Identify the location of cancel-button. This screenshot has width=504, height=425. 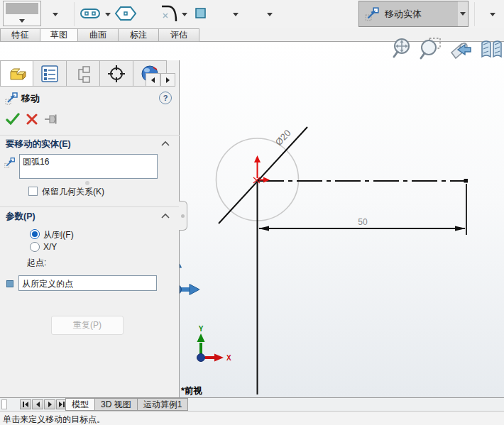
(32, 119).